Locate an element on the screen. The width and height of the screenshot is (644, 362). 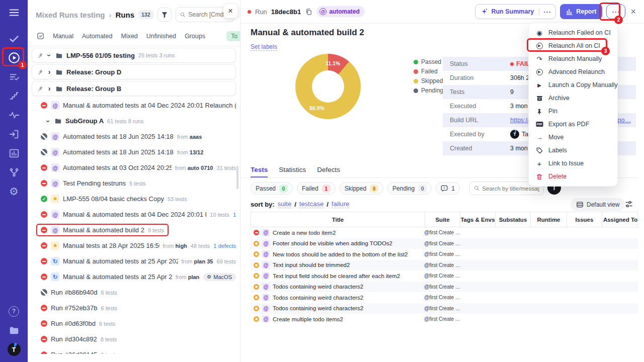
runs-play-icon is located at coordinates (14, 58).